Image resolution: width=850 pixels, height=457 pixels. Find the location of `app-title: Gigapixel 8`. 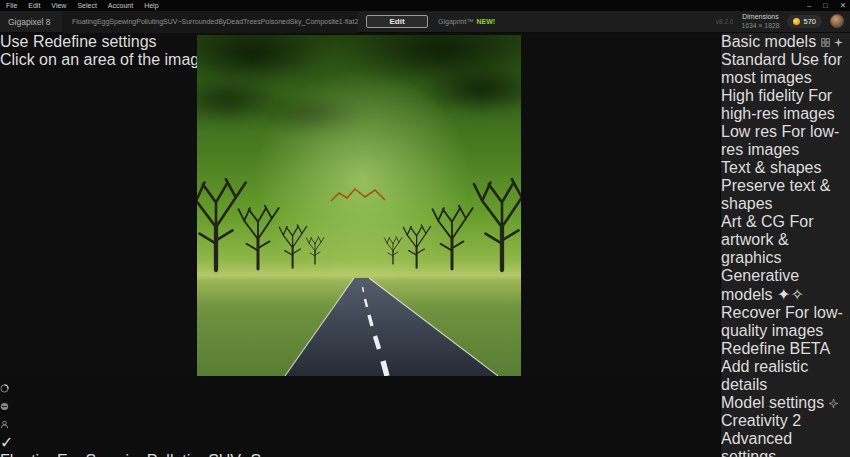

app-title: Gigapixel 8 is located at coordinates (31, 22).